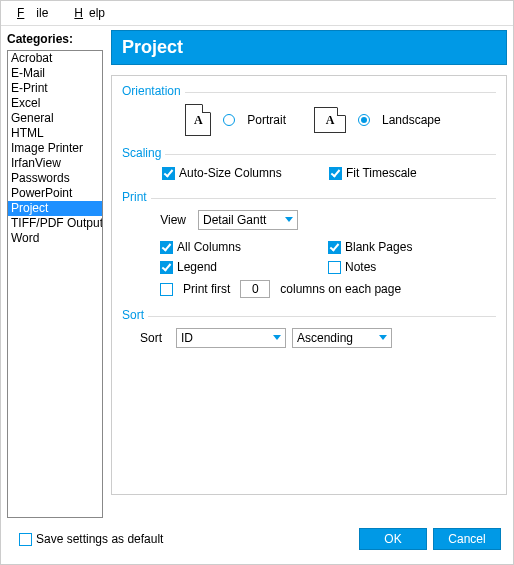 The height and width of the screenshot is (565, 514). I want to click on category-item: Word, so click(55, 238).